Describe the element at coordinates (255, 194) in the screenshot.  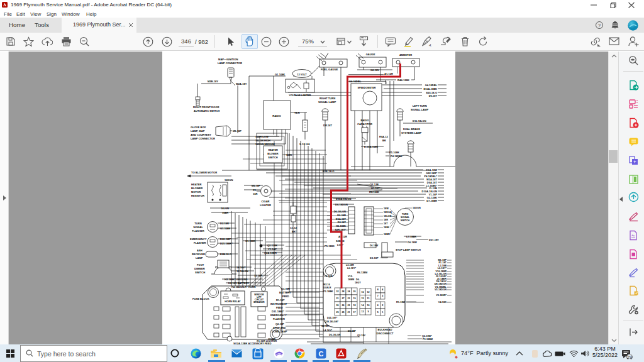
I see `svg-text: 16R` at that location.